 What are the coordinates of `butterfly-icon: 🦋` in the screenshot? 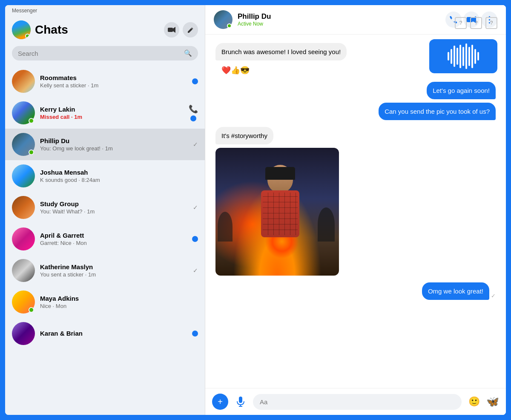 It's located at (493, 401).